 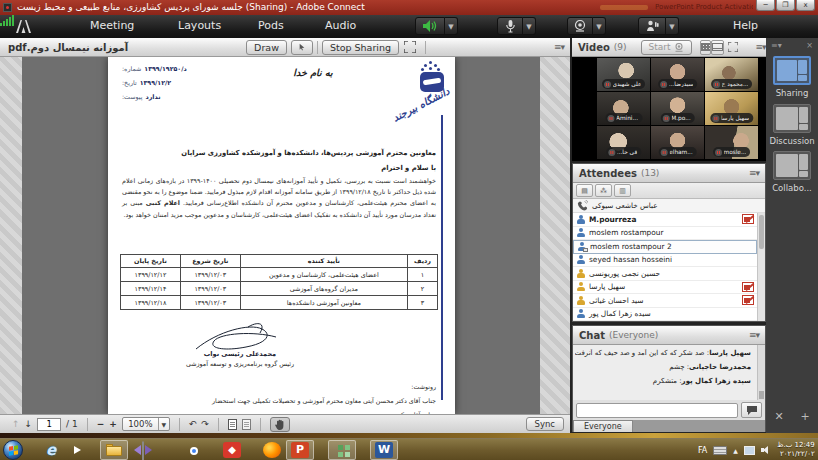 I want to click on draw-button: Draw, so click(x=266, y=48).